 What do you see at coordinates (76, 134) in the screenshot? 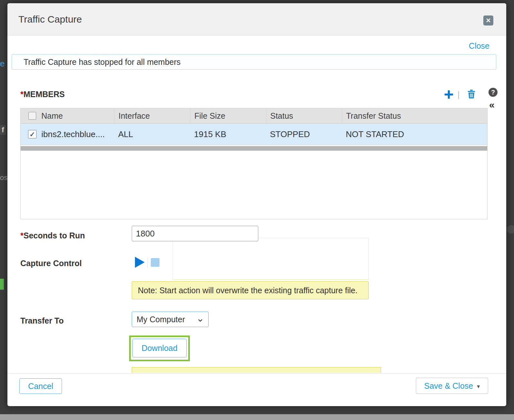
I see `row-name: ibns2.techblue....` at bounding box center [76, 134].